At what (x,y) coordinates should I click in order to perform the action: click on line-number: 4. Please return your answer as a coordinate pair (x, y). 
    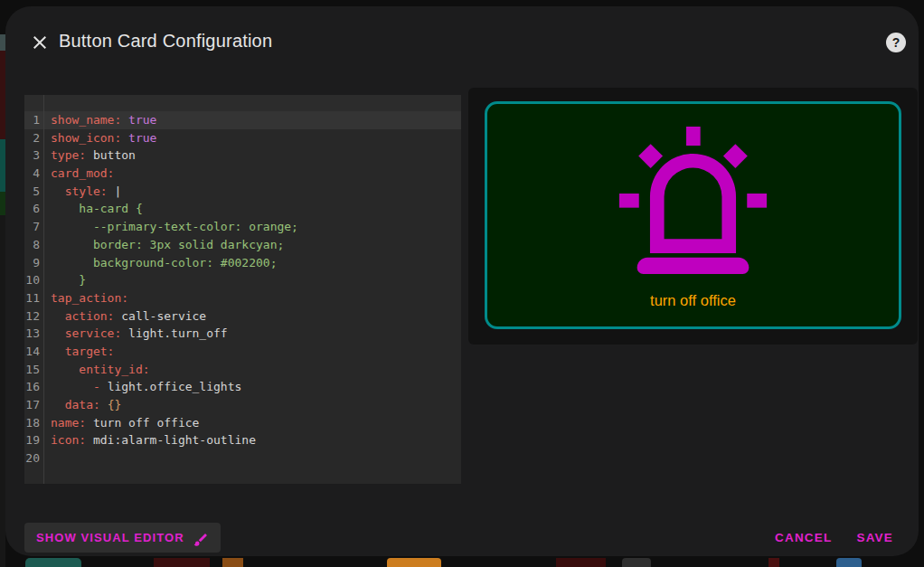
    Looking at the image, I should click on (34, 174).